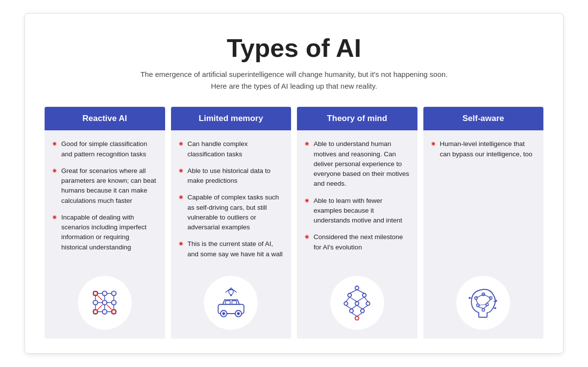 This screenshot has height=367, width=588. What do you see at coordinates (231, 199) in the screenshot?
I see `bullet-list-limited-memory: Can handle complex classification tasks …` at bounding box center [231, 199].